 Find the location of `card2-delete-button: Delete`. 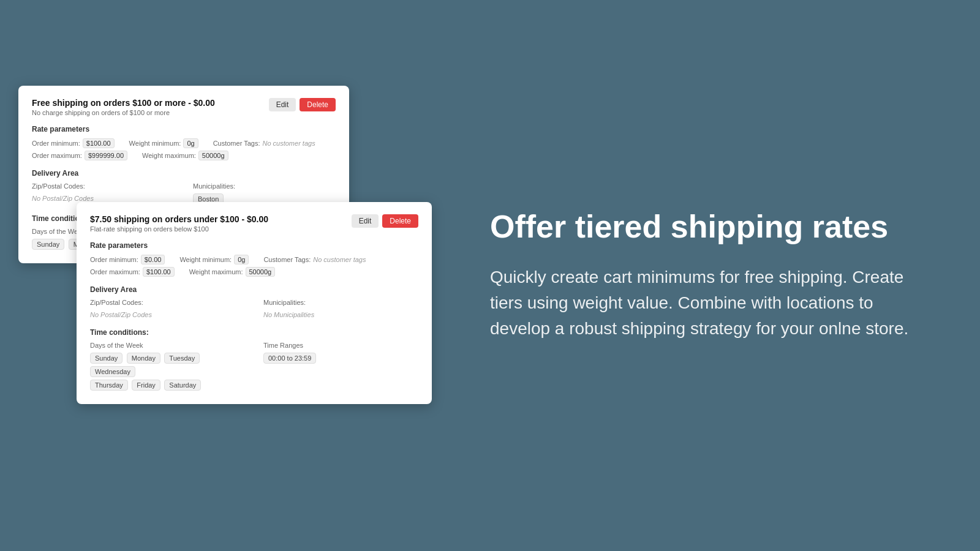

card2-delete-button: Delete is located at coordinates (401, 221).